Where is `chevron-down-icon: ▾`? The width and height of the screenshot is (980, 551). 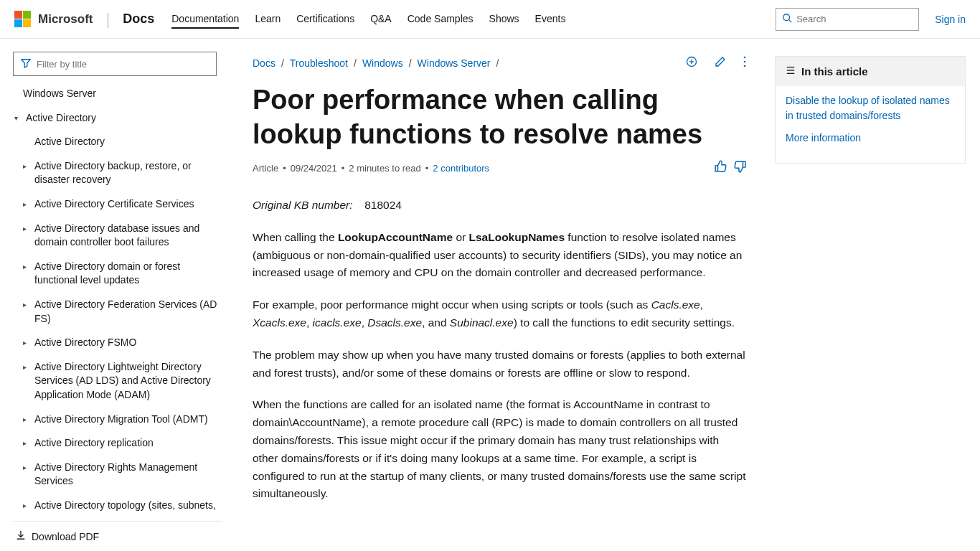
chevron-down-icon: ▾ is located at coordinates (19, 118).